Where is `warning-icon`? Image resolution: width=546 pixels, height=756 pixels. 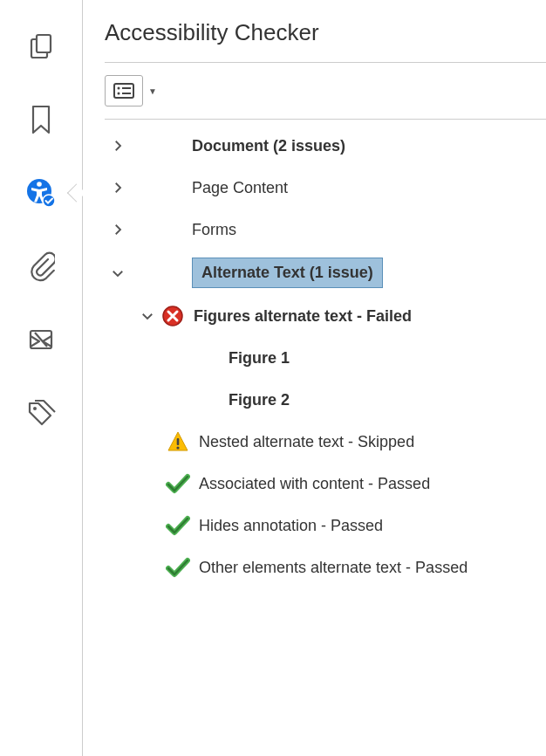
warning-icon is located at coordinates (178, 442).